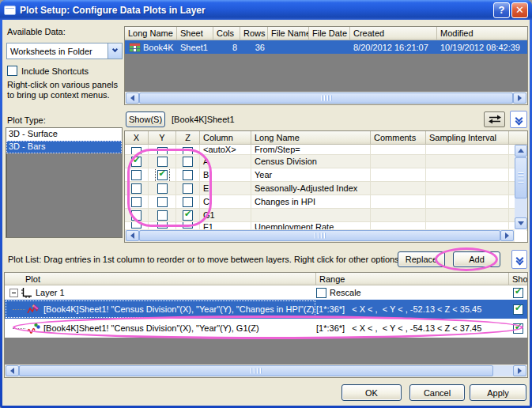  I want to click on columns-horizontal-scrollbar, so click(319, 236).